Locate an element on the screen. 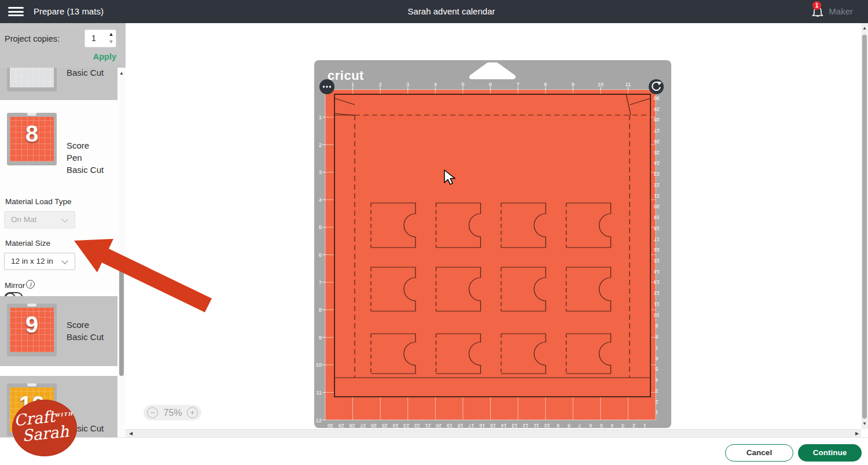 The image size is (868, 465). mat-thumbnail: 8 is located at coordinates (32, 139).